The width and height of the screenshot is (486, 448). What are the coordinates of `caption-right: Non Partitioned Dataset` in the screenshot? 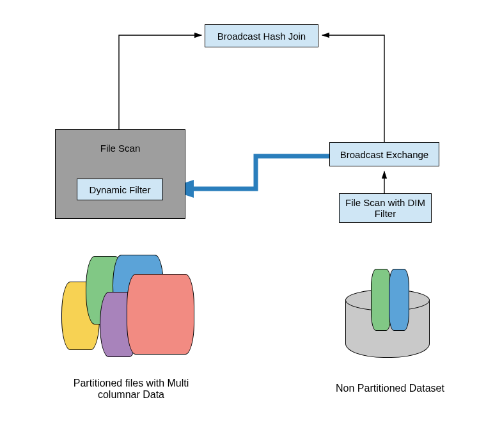 It's located at (390, 388).